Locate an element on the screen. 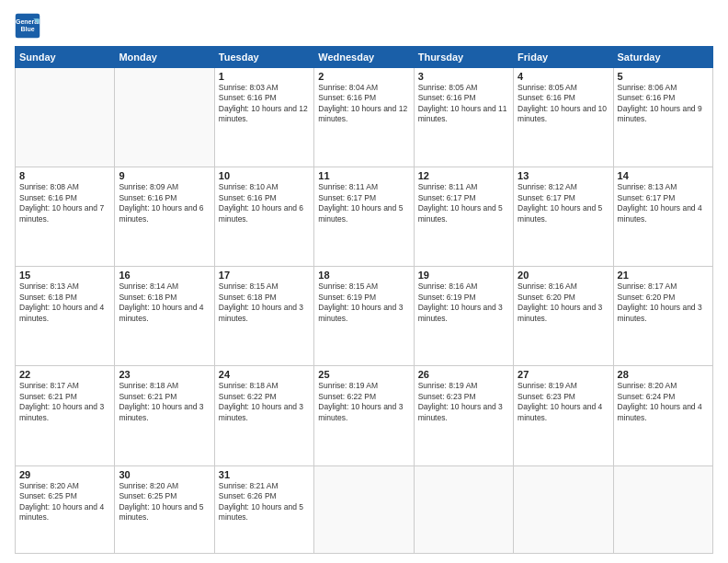 The image size is (728, 563). day-number: 13 is located at coordinates (563, 176).